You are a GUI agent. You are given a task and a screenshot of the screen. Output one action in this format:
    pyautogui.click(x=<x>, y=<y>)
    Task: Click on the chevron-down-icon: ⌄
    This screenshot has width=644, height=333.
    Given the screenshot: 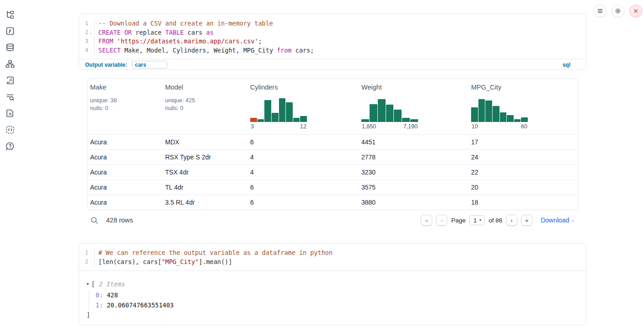 What is the action you would take?
    pyautogui.click(x=573, y=220)
    